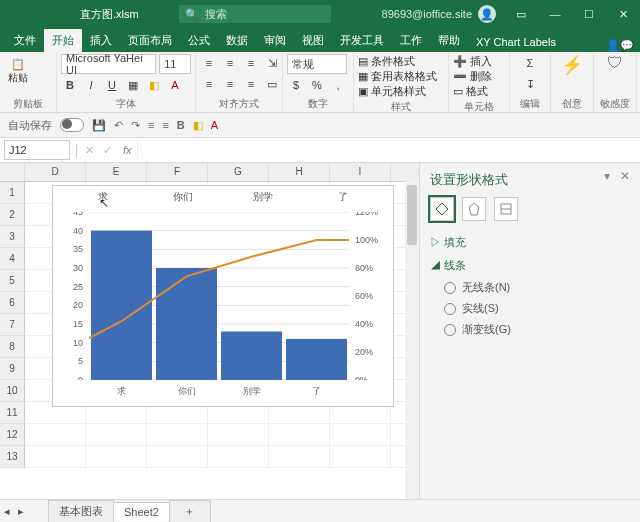 The width and height of the screenshot is (640, 522). I want to click on undo-icon: ↶, so click(118, 126).